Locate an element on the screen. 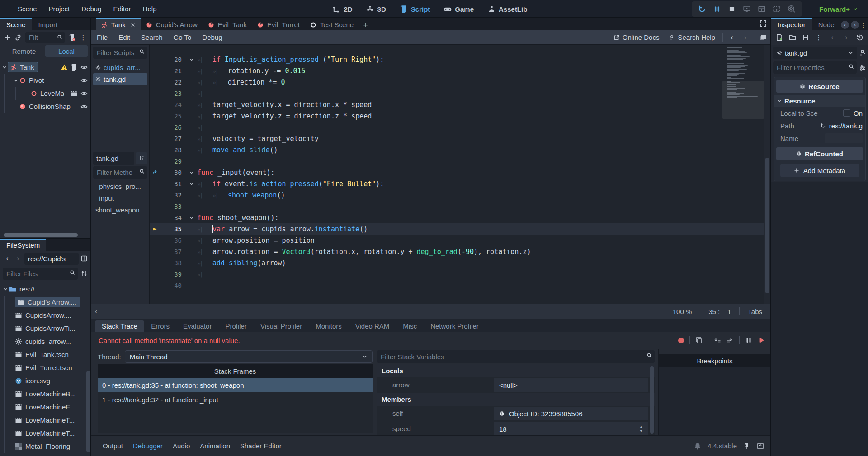 This screenshot has width=868, height=456. file-lovemachineb-: LoveMachineB... is located at coordinates (45, 394).